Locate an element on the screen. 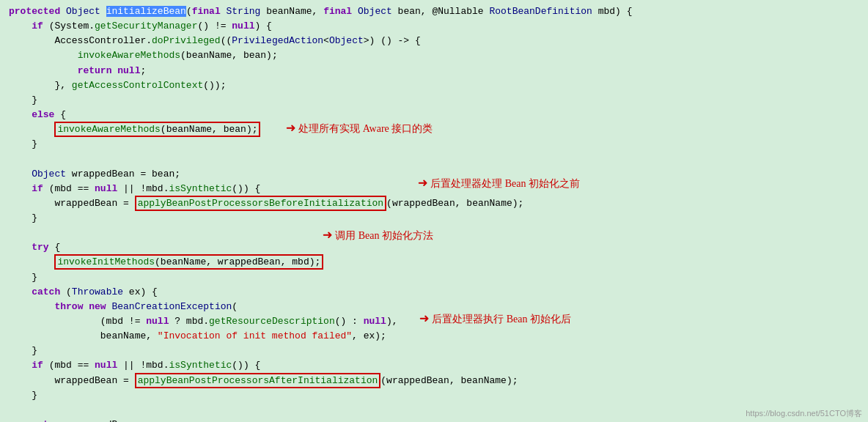 Image resolution: width=868 pixels, height=422 pixels. code-line-15: } is located at coordinates (434, 218).